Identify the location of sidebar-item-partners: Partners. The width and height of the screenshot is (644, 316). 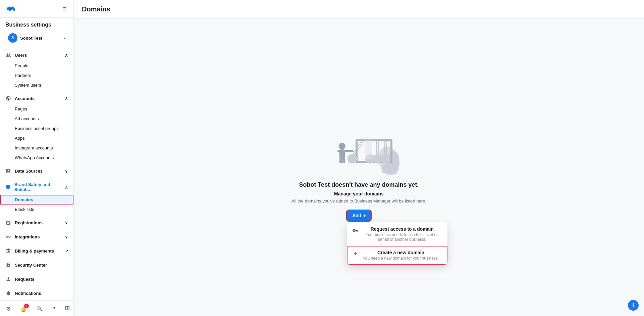
(37, 75).